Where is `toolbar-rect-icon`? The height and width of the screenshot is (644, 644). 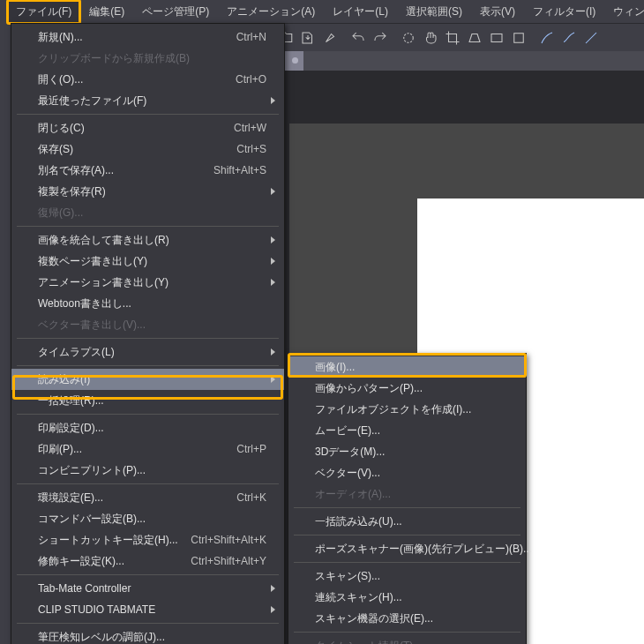
toolbar-rect-icon is located at coordinates (497, 38).